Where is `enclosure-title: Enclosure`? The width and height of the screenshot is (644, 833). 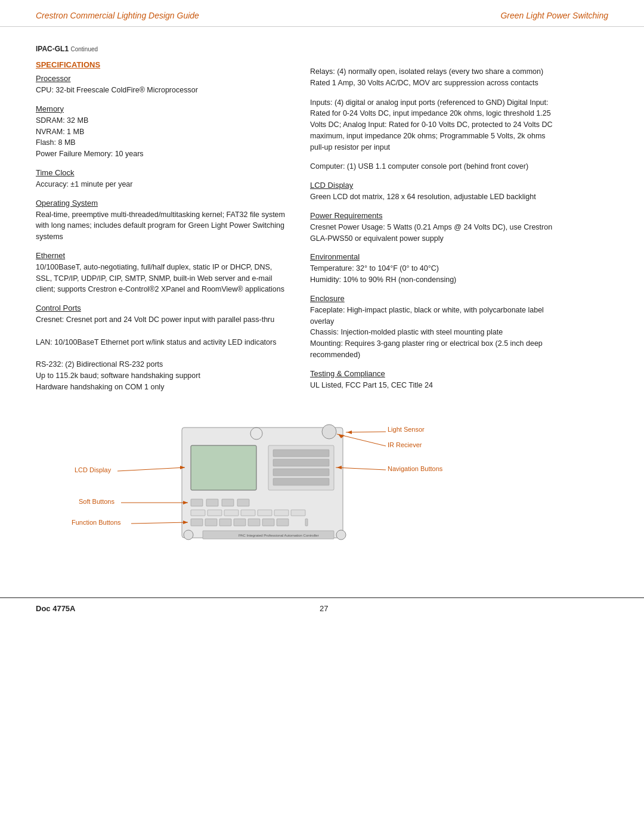 enclosure-title: Enclosure is located at coordinates (435, 298).